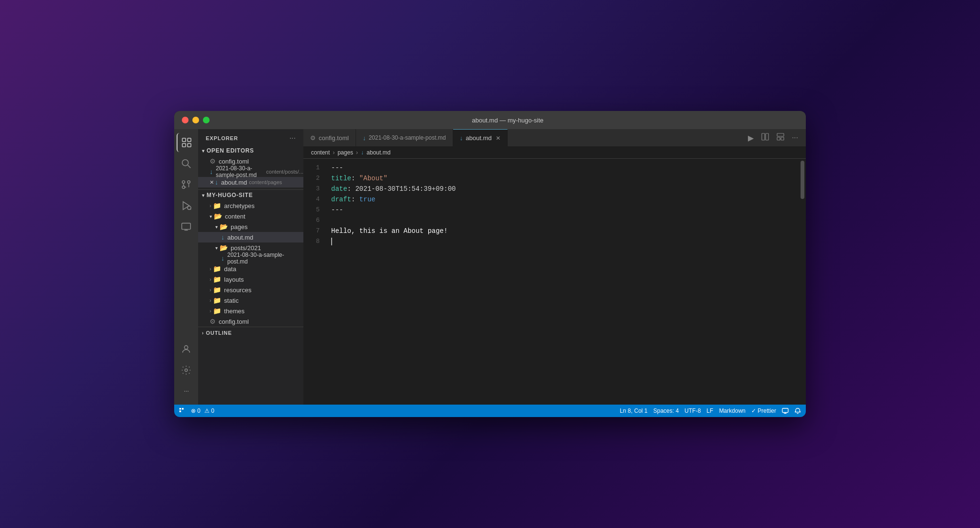 The image size is (980, 528). What do you see at coordinates (240, 172) in the screenshot?
I see `open-editor-sample-post-label: 2021-08-30-a-sample-post.md` at bounding box center [240, 172].